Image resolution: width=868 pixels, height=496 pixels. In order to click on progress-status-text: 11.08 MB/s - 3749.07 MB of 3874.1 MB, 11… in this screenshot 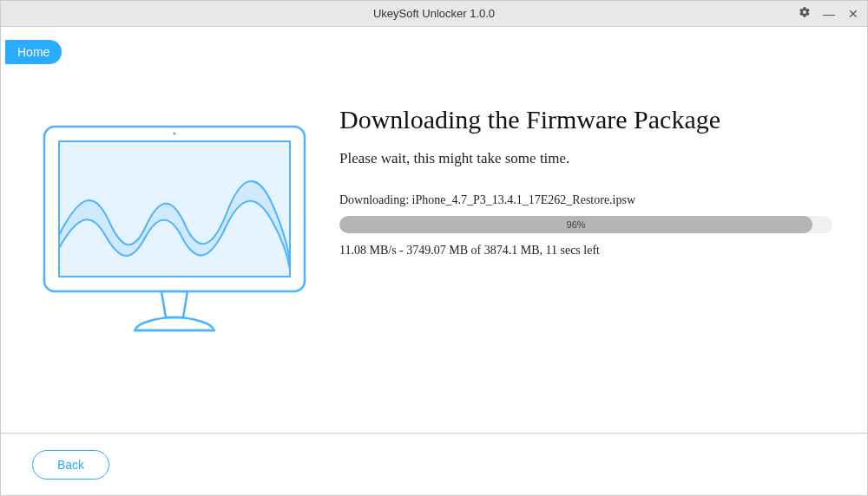, I will do `click(586, 251)`.